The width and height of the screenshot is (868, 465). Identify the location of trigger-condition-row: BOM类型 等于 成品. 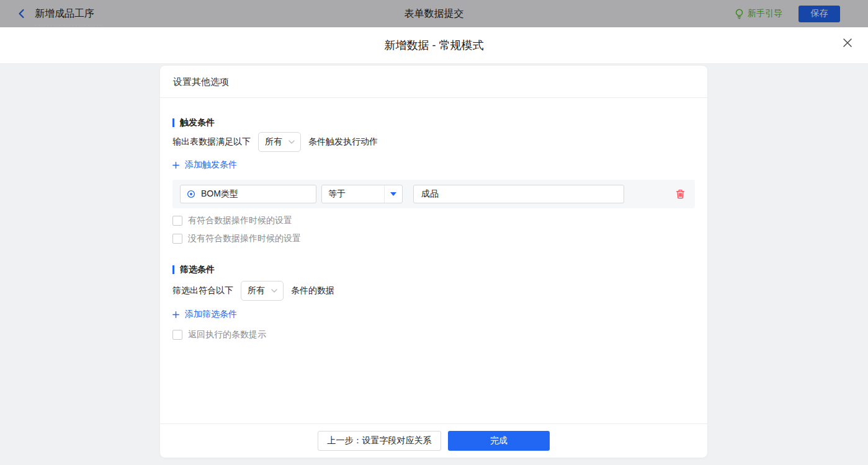
(434, 194).